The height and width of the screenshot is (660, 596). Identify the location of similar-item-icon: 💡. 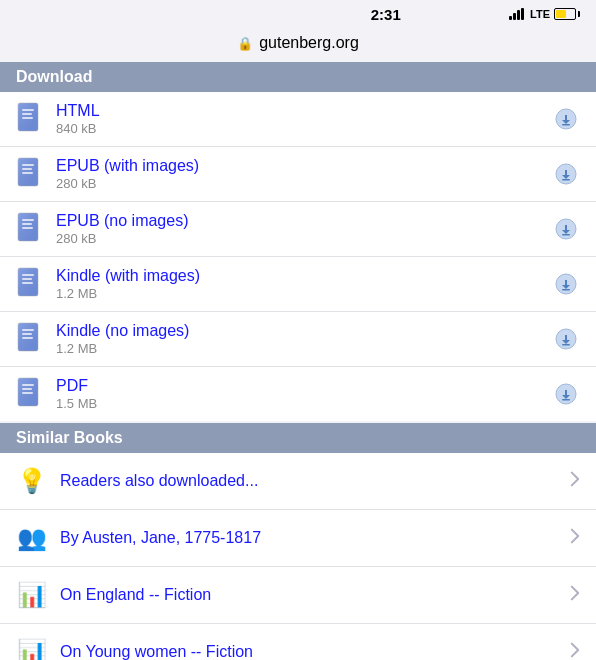
(32, 481).